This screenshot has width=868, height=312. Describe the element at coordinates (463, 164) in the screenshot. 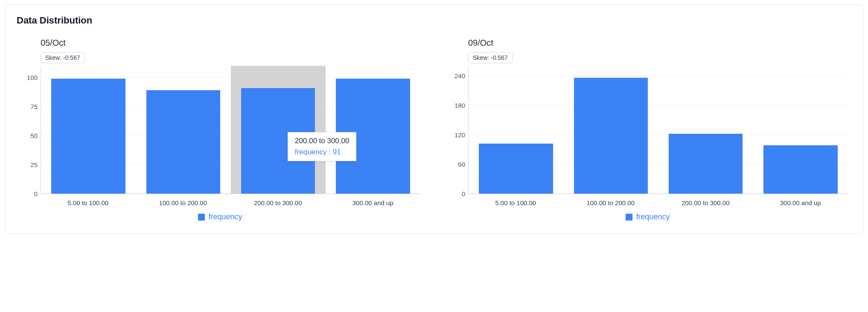

I see `y-tick-label: 60` at that location.